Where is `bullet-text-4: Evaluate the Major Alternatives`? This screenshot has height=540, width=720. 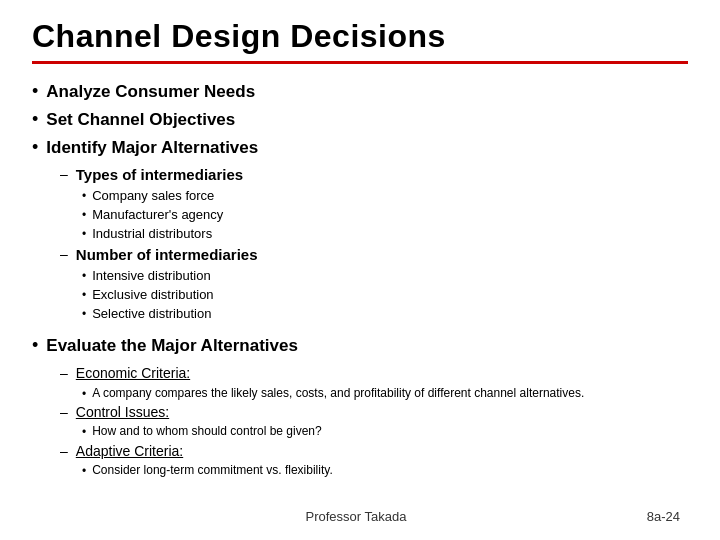 bullet-text-4: Evaluate the Major Alternatives is located at coordinates (172, 346).